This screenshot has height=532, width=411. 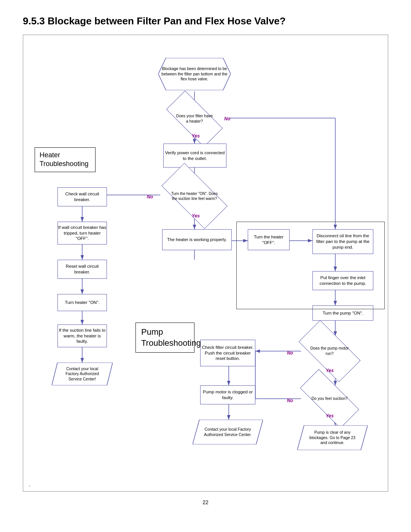 What do you see at coordinates (194, 119) in the screenshot?
I see `heater-diamond: Does your filter have a heater?` at bounding box center [194, 119].